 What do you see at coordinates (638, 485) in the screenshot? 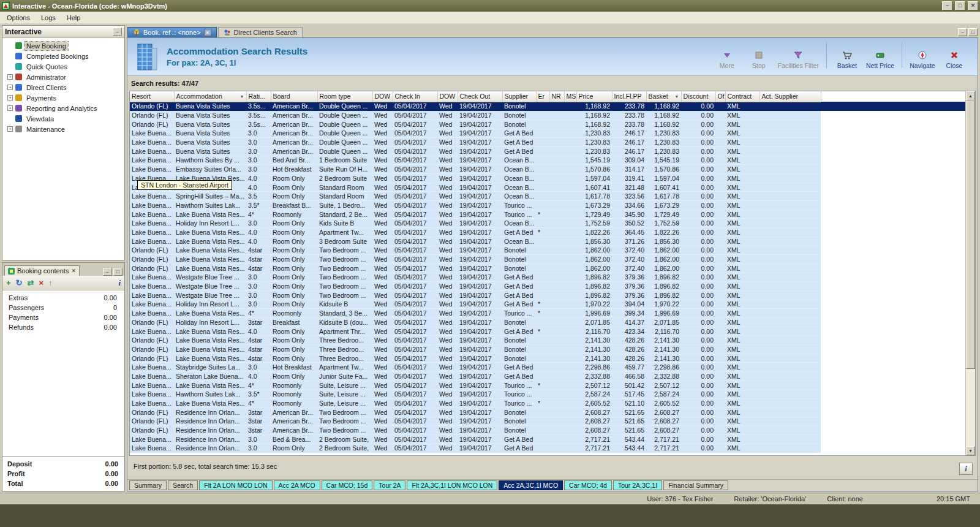
I see `tab-tour-2a3c1i: Tour 2A,3C,1I` at bounding box center [638, 485].